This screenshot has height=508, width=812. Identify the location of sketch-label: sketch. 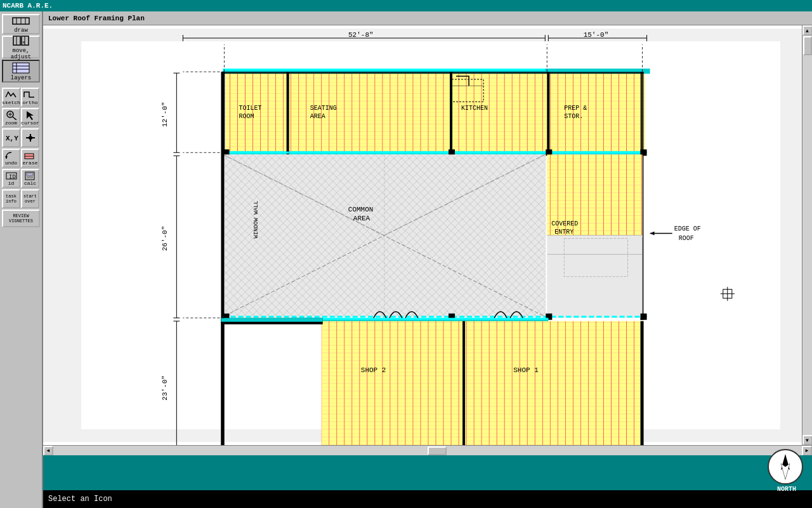
(11, 103).